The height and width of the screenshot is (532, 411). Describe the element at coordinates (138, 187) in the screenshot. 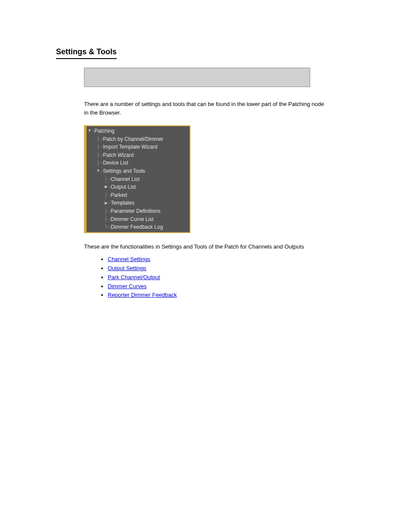

I see `tree-node-output-list: ▶-Output List` at that location.